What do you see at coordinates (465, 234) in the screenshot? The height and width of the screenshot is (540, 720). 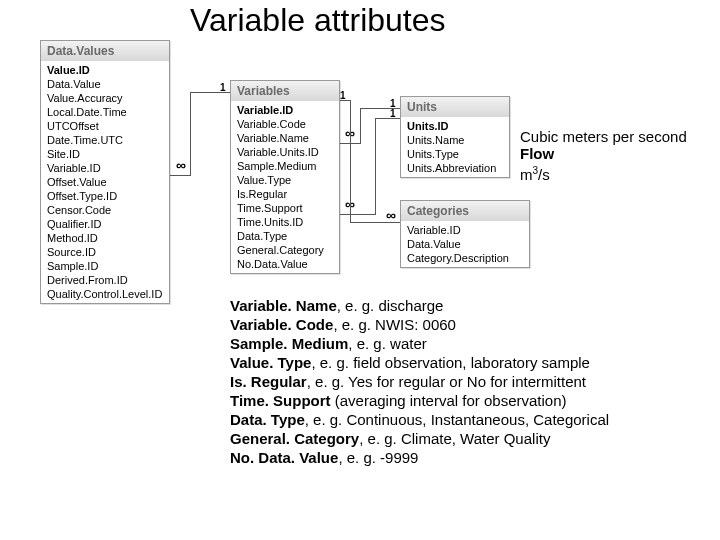 I see `table-categories: Categories Variable.ID Data.Value Catego…` at bounding box center [465, 234].